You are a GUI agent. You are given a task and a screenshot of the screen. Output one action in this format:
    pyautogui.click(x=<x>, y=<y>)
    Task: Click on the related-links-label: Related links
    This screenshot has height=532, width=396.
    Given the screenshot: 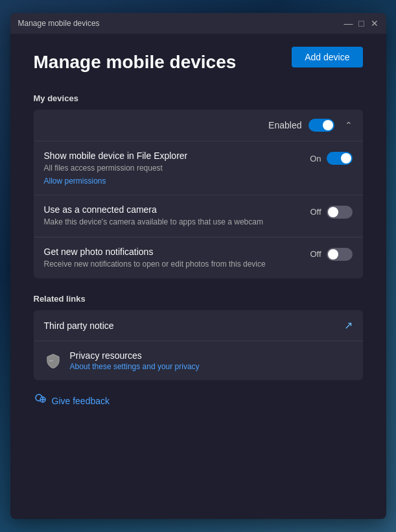 What is the action you would take?
    pyautogui.click(x=198, y=298)
    